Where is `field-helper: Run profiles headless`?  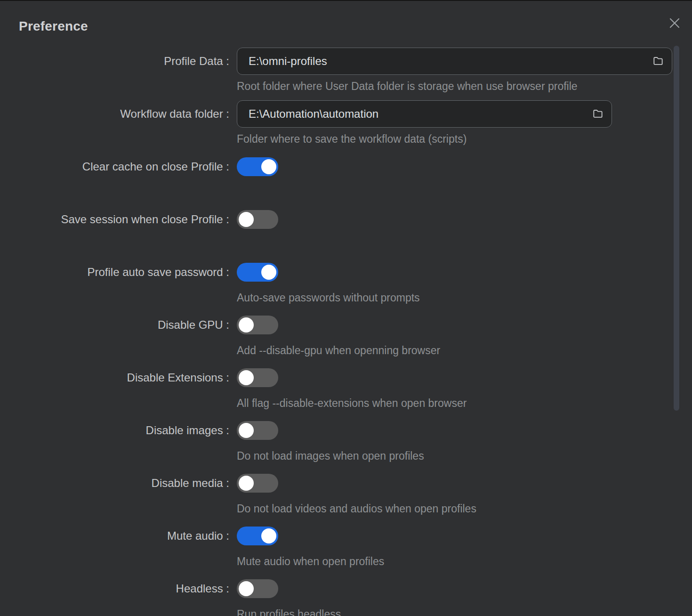
field-helper: Run profiles headless is located at coordinates (289, 612).